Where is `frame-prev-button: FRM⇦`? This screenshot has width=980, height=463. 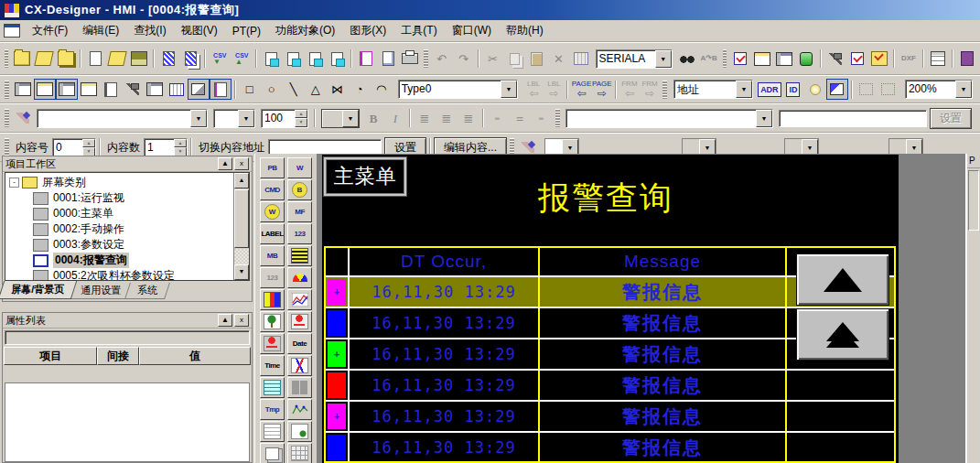
frame-prev-button: FRM⇦ is located at coordinates (630, 90).